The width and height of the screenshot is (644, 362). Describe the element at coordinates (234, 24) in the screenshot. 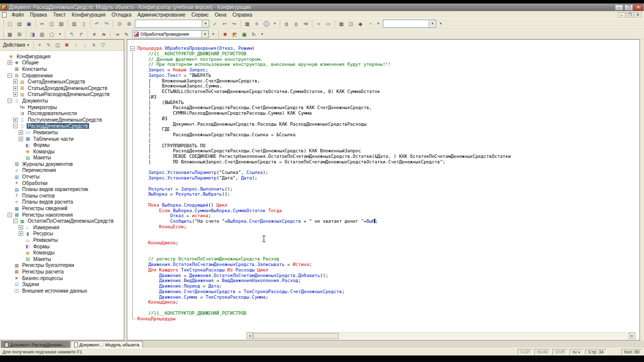

I see `nav-forward-icon: ↪` at that location.